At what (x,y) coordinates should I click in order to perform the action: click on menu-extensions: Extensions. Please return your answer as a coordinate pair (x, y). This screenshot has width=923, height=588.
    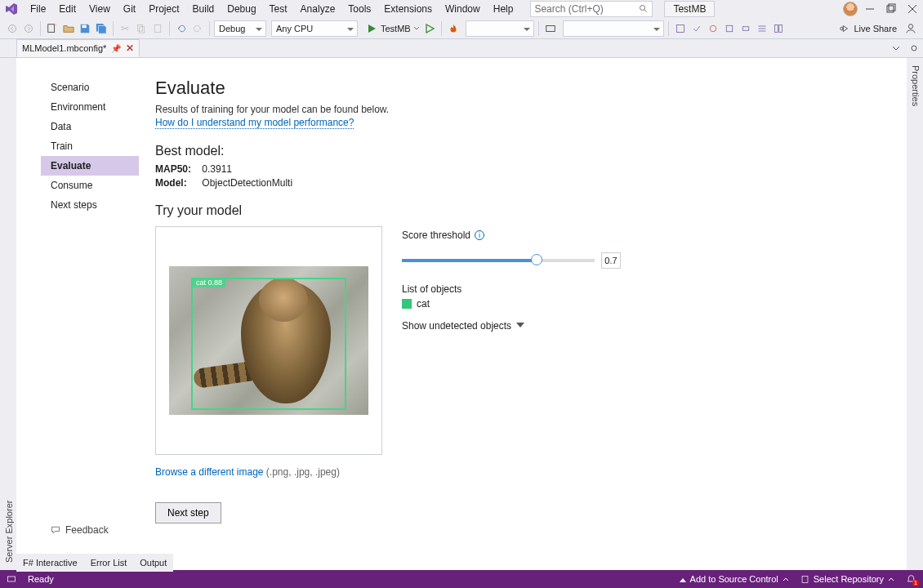
    Looking at the image, I should click on (408, 9).